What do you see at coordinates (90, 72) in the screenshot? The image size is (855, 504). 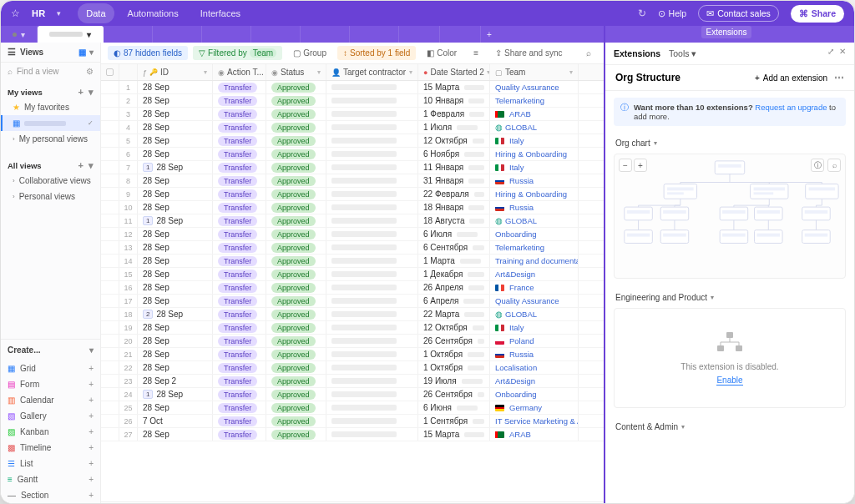 I see `settings-icon: ⚙` at bounding box center [90, 72].